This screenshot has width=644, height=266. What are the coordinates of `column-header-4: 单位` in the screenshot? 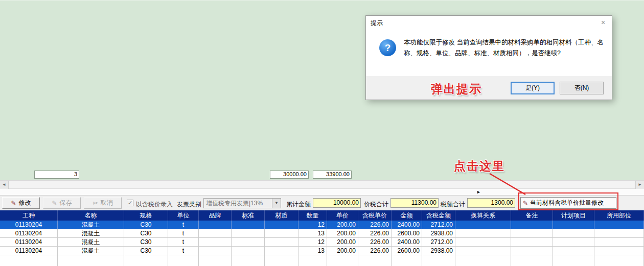 It's located at (183, 215).